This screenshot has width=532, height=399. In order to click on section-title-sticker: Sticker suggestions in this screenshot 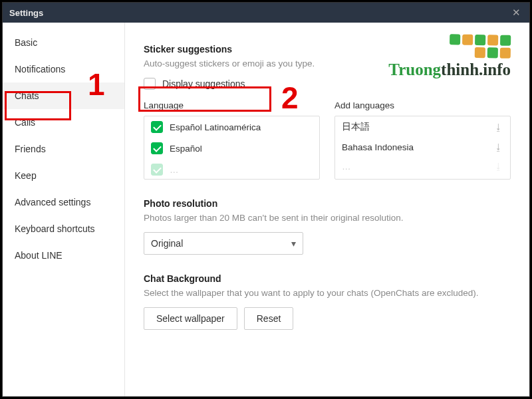, I will do `click(327, 49)`.